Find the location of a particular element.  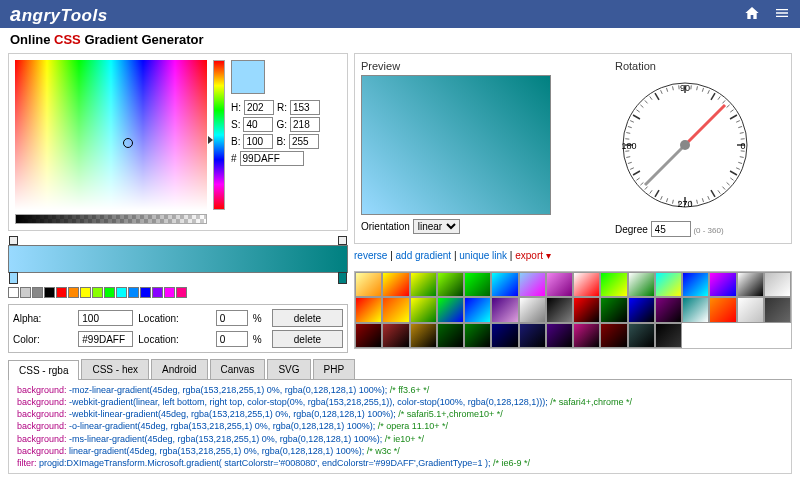

tab-android: Android is located at coordinates (179, 369).